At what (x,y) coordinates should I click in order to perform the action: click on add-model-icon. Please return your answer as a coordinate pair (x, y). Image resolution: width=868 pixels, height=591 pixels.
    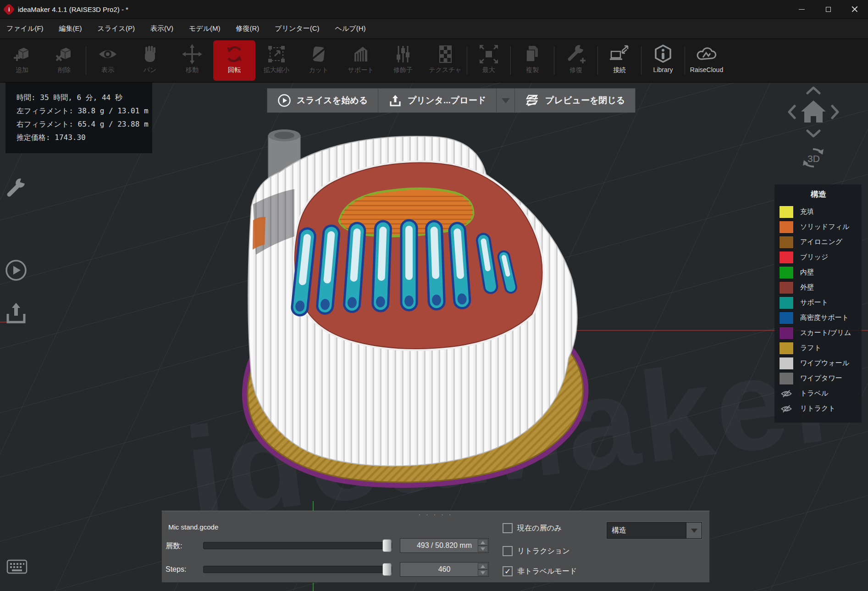
    Looking at the image, I should click on (22, 54).